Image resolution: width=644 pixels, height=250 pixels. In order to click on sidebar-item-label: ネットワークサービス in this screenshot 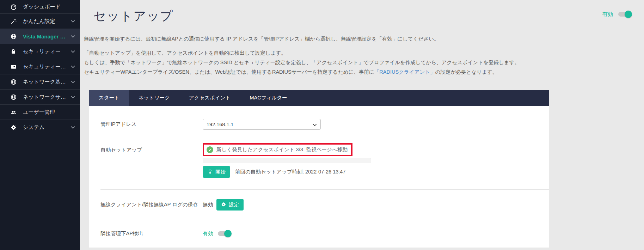, I will do `click(46, 97)`.